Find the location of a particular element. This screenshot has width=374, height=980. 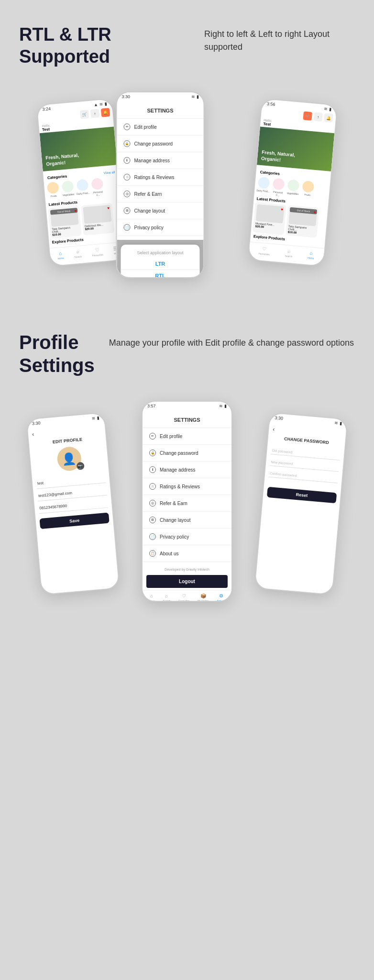

nav-search-left: ⌕Search is located at coordinates (77, 254).